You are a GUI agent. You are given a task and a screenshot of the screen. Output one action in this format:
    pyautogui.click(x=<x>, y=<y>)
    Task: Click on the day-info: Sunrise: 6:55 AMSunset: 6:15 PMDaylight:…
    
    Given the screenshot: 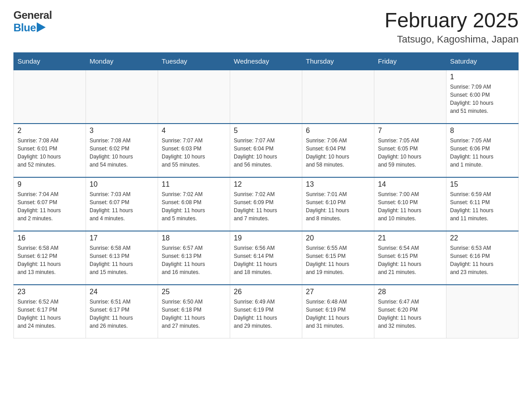 What is the action you would take?
    pyautogui.click(x=338, y=260)
    